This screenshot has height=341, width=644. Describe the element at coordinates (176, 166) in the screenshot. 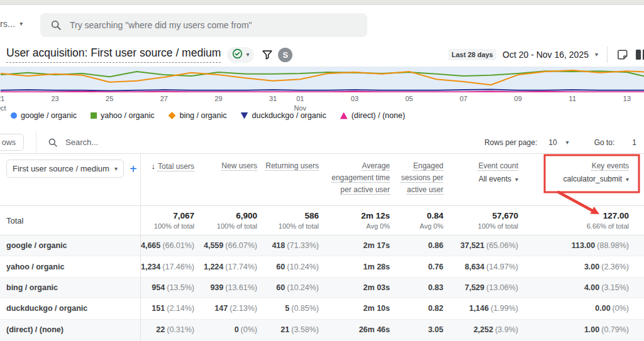

I see `column-header-label: Total users` at that location.